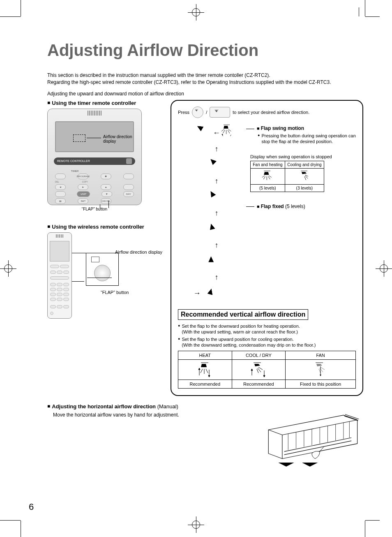 This screenshot has width=392, height=537. I want to click on remote-button: ◄, so click(60, 187).